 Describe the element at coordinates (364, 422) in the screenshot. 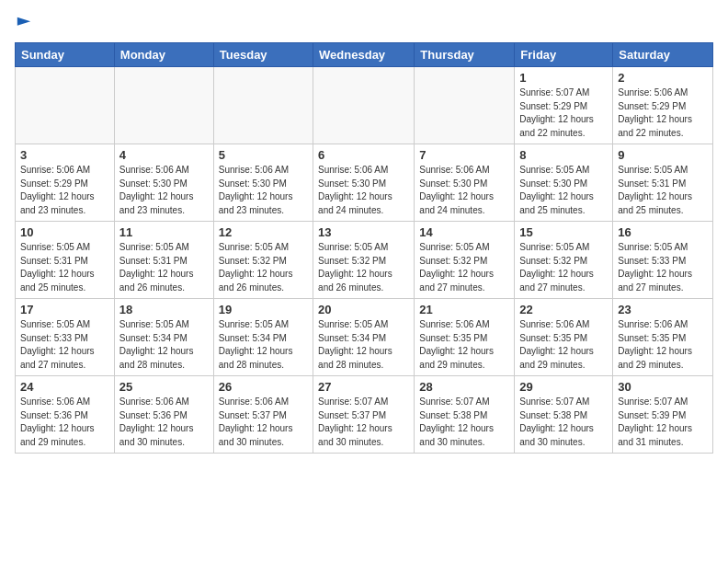

I see `day-info: Sunrise: 5:07 AM Sunset: 5:37 PM Dayligh…` at that location.